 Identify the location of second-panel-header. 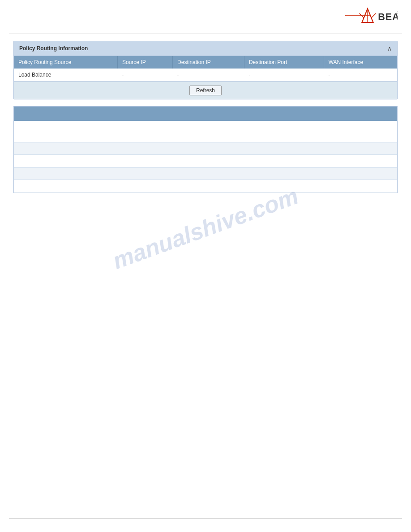
(206, 114).